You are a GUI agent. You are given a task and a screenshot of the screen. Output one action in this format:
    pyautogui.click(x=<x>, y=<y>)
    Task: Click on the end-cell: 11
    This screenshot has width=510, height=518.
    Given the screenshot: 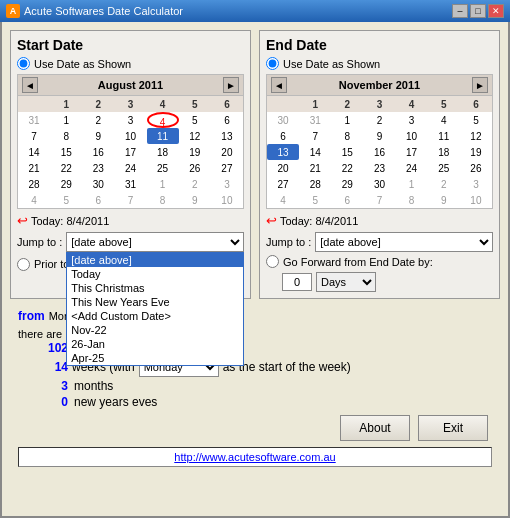 What is the action you would take?
    pyautogui.click(x=444, y=136)
    